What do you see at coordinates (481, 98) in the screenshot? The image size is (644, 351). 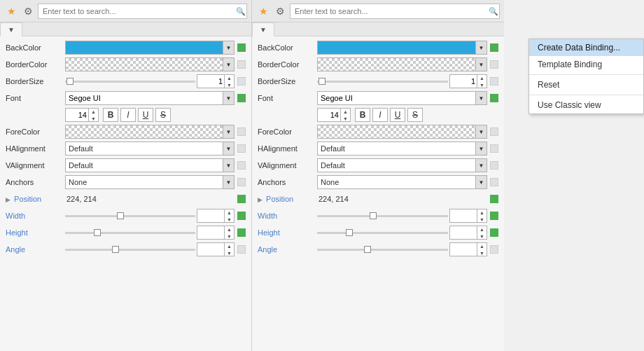 I see `right-font-dropdown: ▼` at bounding box center [481, 98].